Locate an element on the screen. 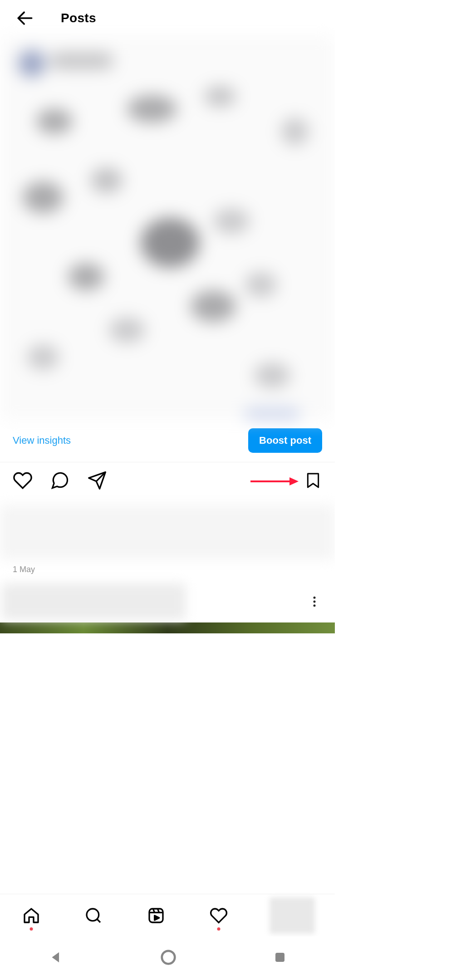 The image size is (461, 980). comment-button is located at coordinates (60, 481).